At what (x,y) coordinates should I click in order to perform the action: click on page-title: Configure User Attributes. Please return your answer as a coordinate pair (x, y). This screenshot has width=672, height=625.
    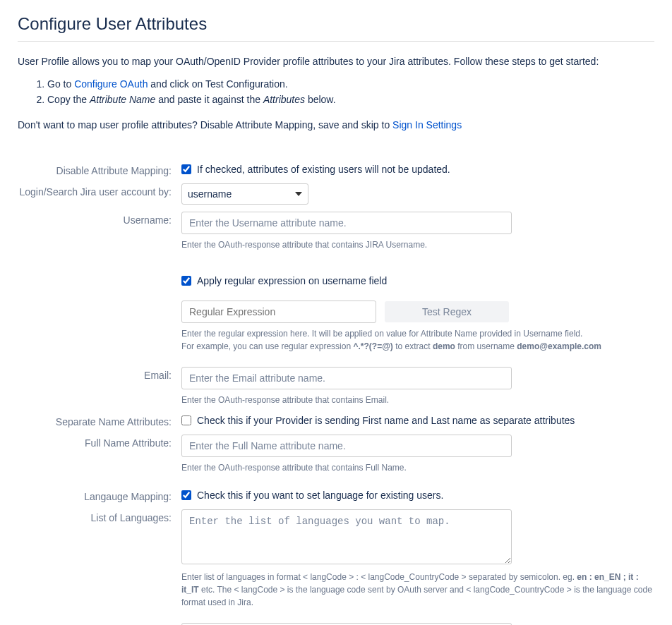
    Looking at the image, I should click on (336, 28).